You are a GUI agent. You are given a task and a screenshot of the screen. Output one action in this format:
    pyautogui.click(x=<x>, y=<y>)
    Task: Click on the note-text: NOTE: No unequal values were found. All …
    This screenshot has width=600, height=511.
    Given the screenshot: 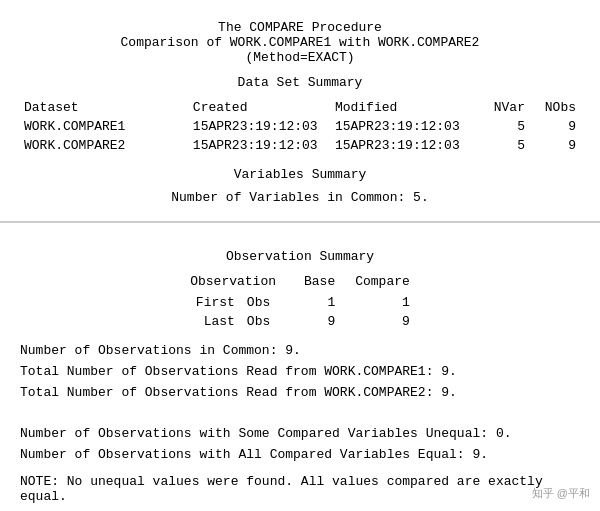 What is the action you would take?
    pyautogui.click(x=300, y=489)
    